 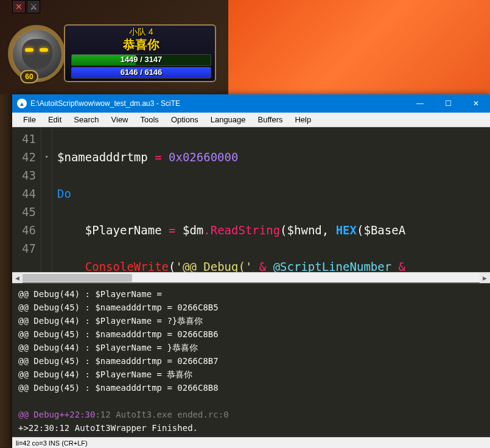 I want to click on line-num: 43, so click(x=24, y=175).